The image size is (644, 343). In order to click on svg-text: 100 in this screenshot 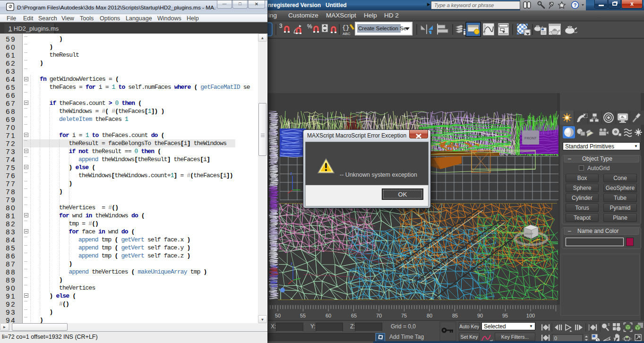, I will do `click(531, 316)`.